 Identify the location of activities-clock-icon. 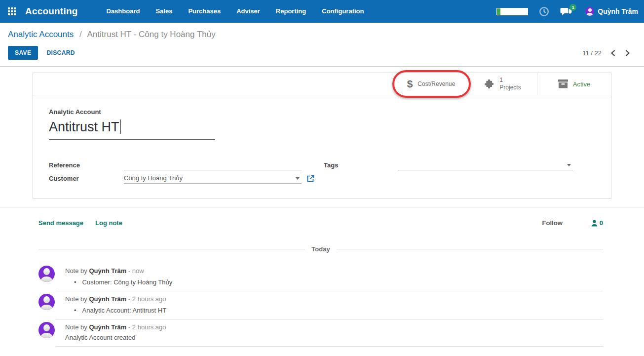
(544, 12).